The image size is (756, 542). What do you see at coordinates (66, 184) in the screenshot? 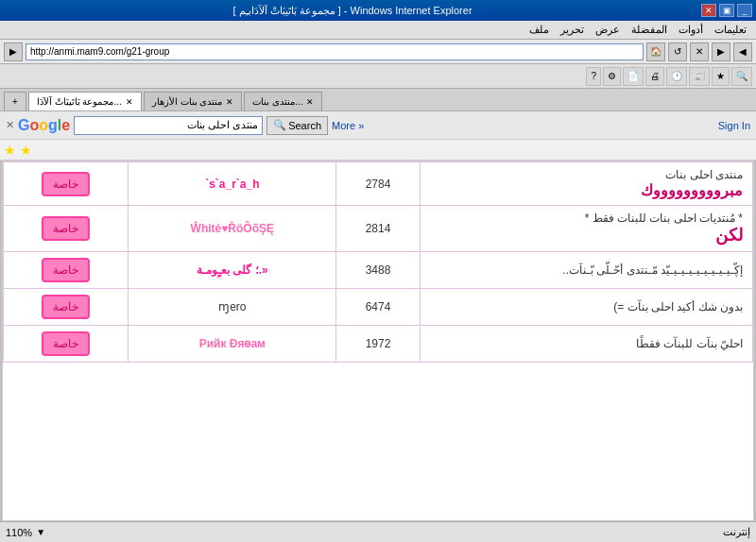
I see `cell-btn-1: خاصة` at bounding box center [66, 184].